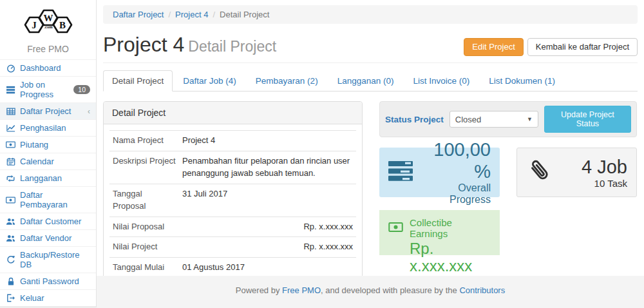 This screenshot has height=308, width=644. Describe the element at coordinates (210, 81) in the screenshot. I see `tab-daftar-job: Daftar Job (4)` at that location.